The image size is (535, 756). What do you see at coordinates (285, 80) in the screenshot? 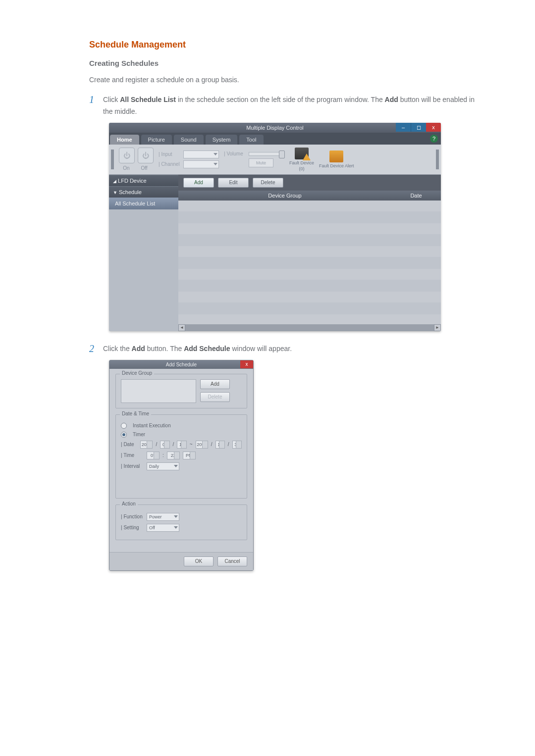
I see `intro-text: Create and register a schedule on a grou…` at bounding box center [285, 80].